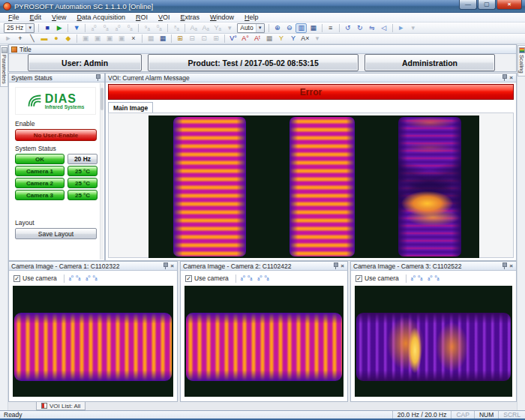 This screenshot has width=525, height=420. I want to click on scaling-mode-combo: Auto▼, so click(250, 28).